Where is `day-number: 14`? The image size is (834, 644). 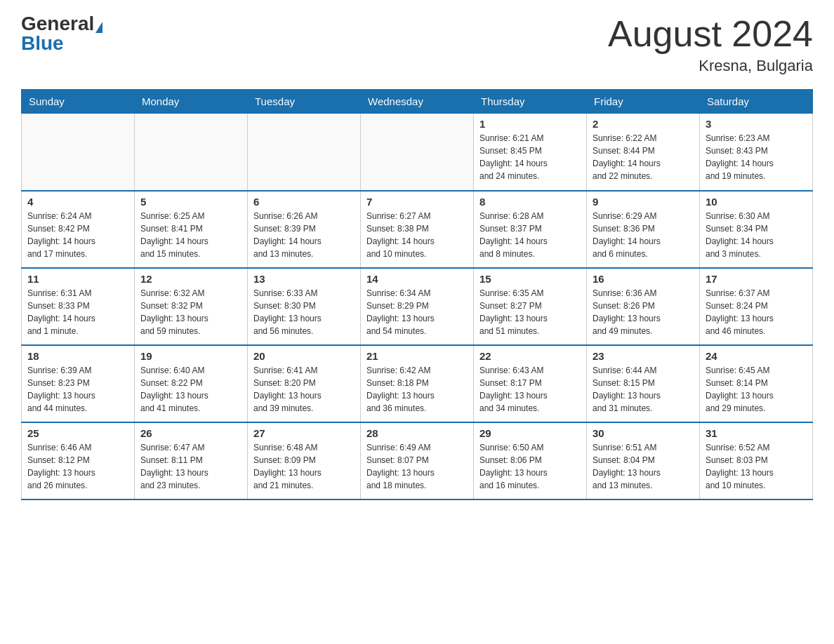 day-number: 14 is located at coordinates (417, 279).